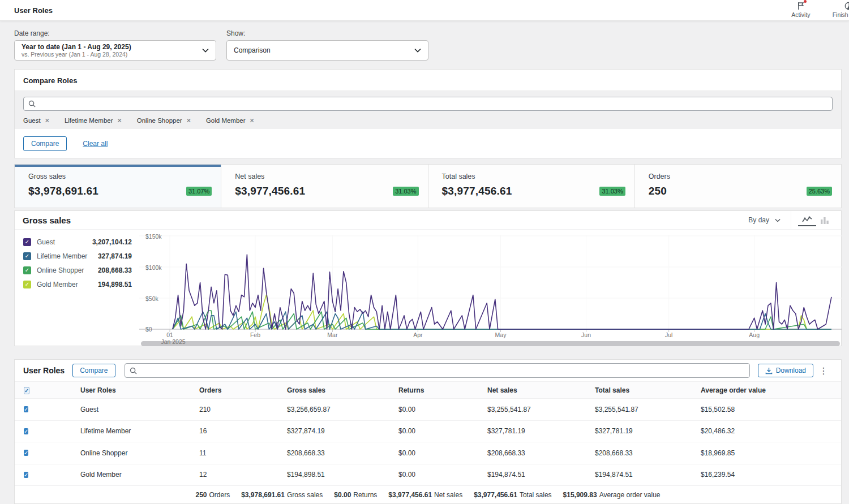 The height and width of the screenshot is (504, 849). What do you see at coordinates (443, 371) in the screenshot?
I see `table-search-input` at bounding box center [443, 371].